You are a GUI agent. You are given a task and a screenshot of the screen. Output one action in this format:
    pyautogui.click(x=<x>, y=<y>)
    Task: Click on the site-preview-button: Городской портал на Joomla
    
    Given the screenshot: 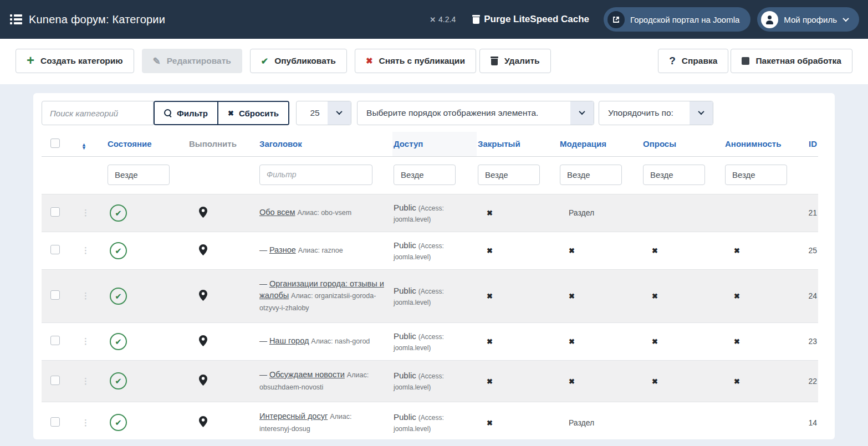 What is the action you would take?
    pyautogui.click(x=677, y=19)
    